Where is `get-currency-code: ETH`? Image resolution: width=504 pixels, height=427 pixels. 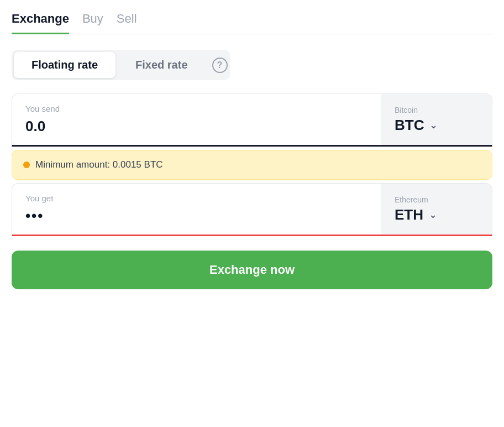
get-currency-code: ETH is located at coordinates (409, 215).